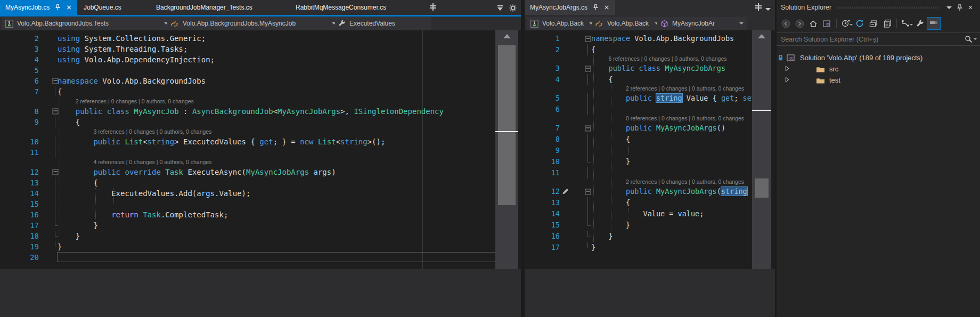 The height and width of the screenshot is (317, 980). Describe the element at coordinates (920, 23) in the screenshot. I see `properties-wrench-icon` at that location.